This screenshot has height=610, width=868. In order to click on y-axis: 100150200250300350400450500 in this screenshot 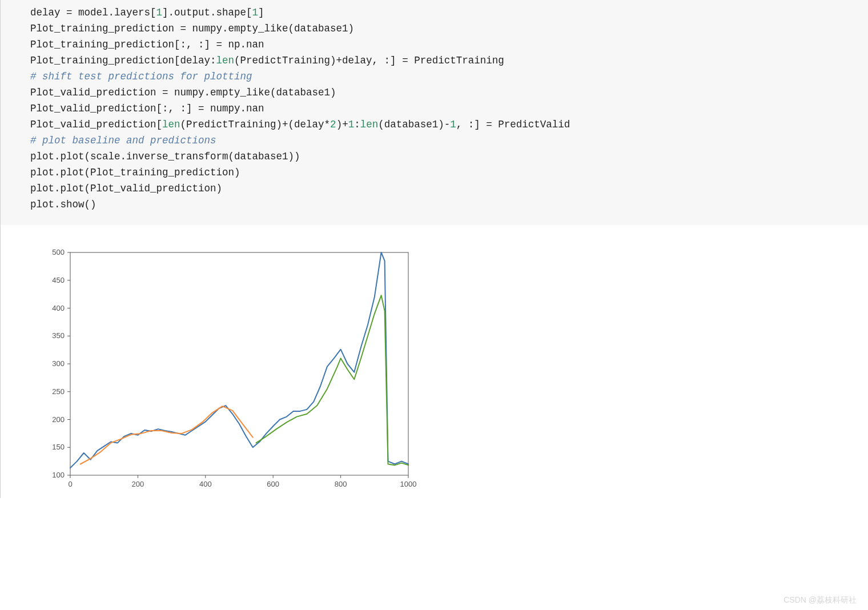, I will do `click(61, 363)`.